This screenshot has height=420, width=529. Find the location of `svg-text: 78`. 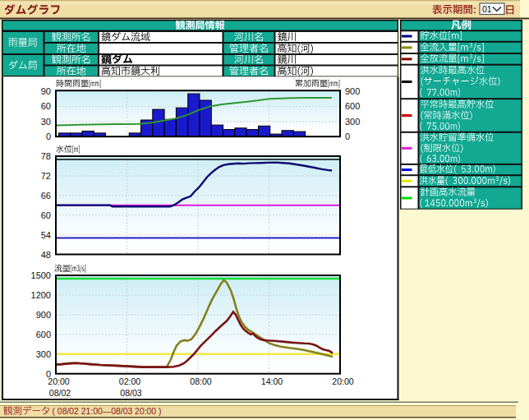

svg-text: 78 is located at coordinates (46, 156).